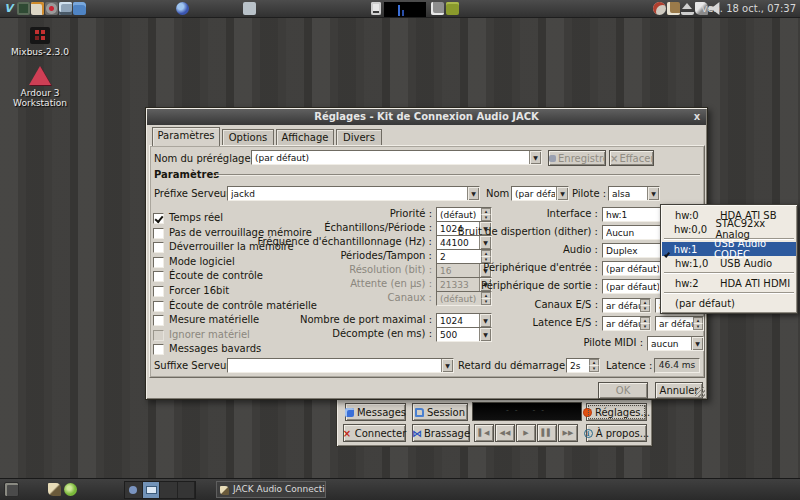  I want to click on server-prefix-combobox: jackd▼, so click(354, 194).